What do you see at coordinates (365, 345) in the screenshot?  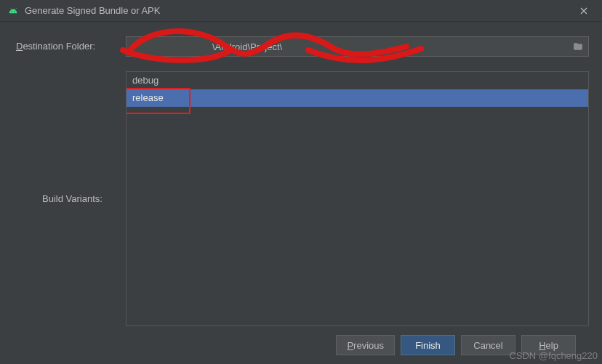 I see `previous-button: Previous` at bounding box center [365, 345].